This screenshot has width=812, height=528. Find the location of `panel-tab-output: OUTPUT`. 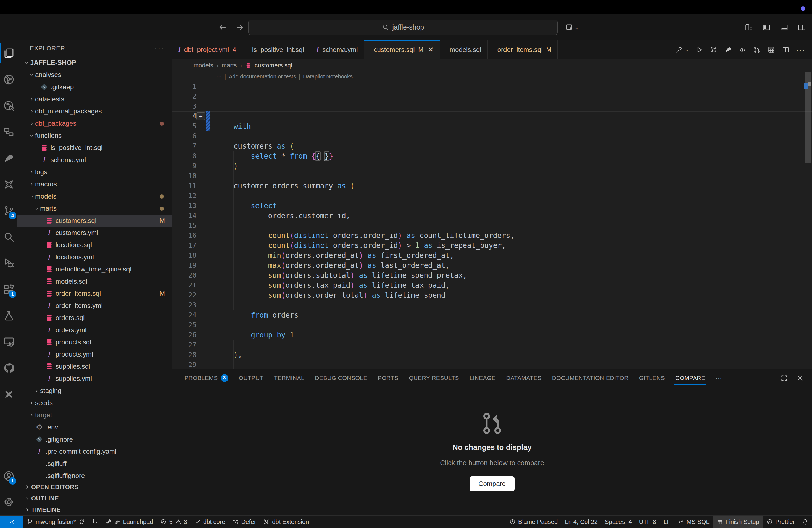

panel-tab-output: OUTPUT is located at coordinates (251, 378).